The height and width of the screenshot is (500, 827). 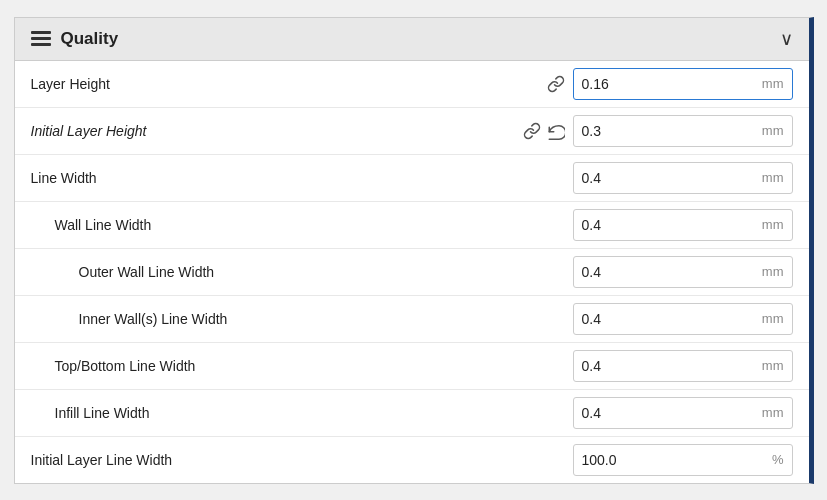 I want to click on unit-inner-wall-line-width: mm, so click(x=777, y=318).